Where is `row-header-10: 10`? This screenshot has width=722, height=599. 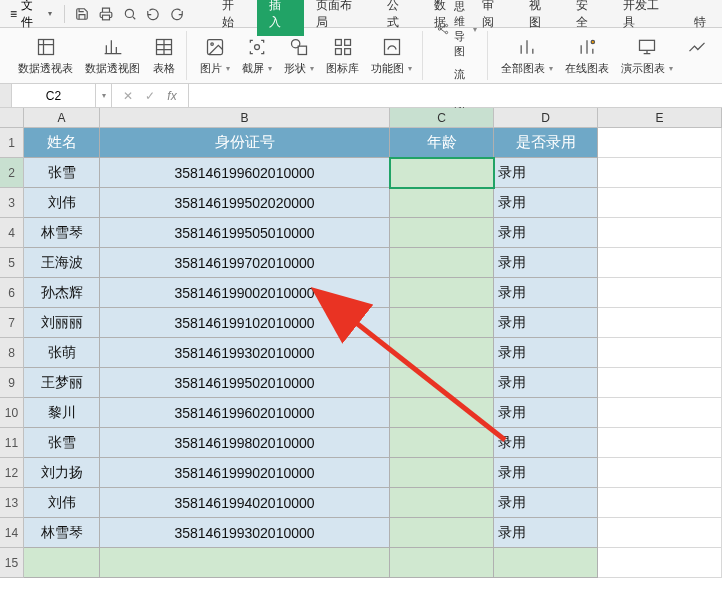
row-header-10: 10 is located at coordinates (12, 413).